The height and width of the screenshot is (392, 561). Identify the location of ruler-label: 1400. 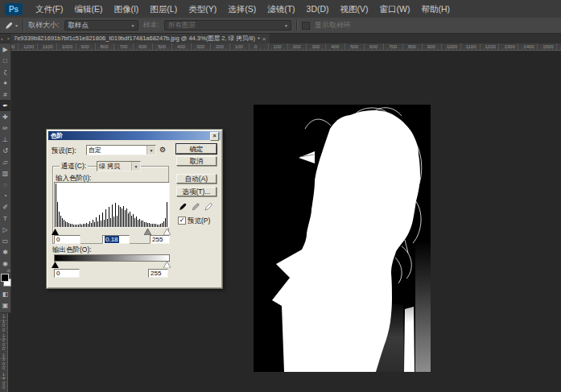
(528, 47).